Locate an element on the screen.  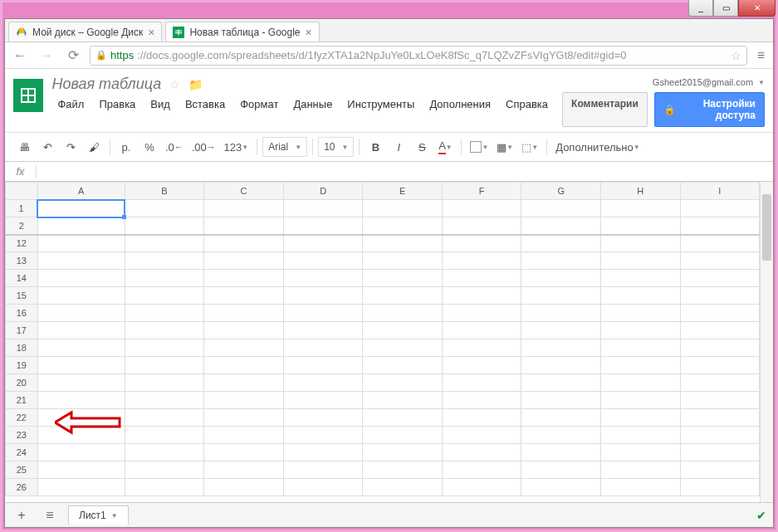
cell-E21 is located at coordinates (403, 400).